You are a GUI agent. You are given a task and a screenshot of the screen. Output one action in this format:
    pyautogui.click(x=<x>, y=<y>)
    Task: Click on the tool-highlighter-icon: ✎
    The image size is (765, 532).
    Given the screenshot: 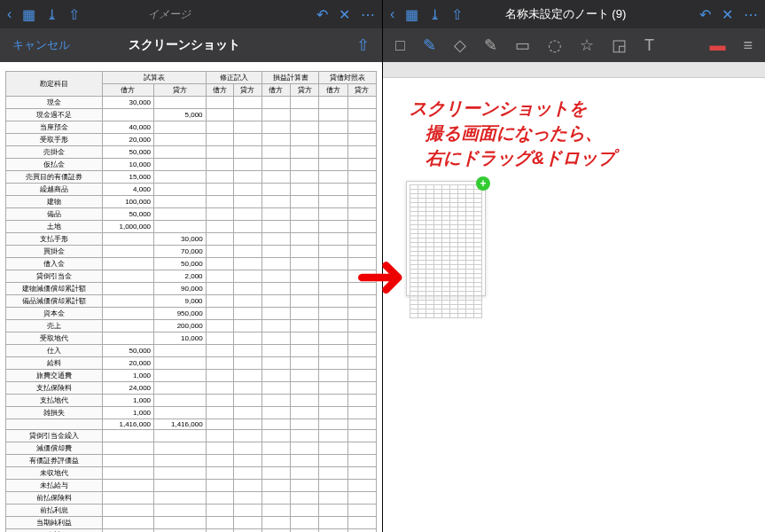 What is the action you would take?
    pyautogui.click(x=491, y=45)
    